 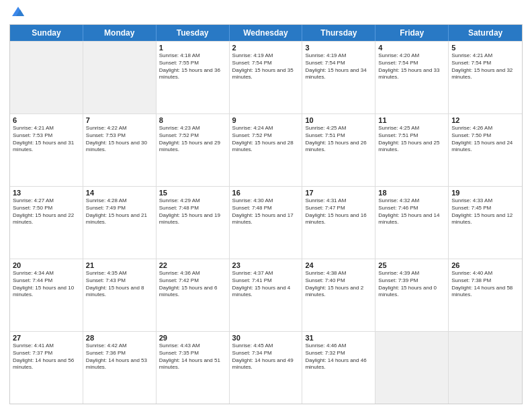 I want to click on calendar-header: SundayMondayTuesdayWednesdayThursdayFrid…, so click(x=266, y=33).